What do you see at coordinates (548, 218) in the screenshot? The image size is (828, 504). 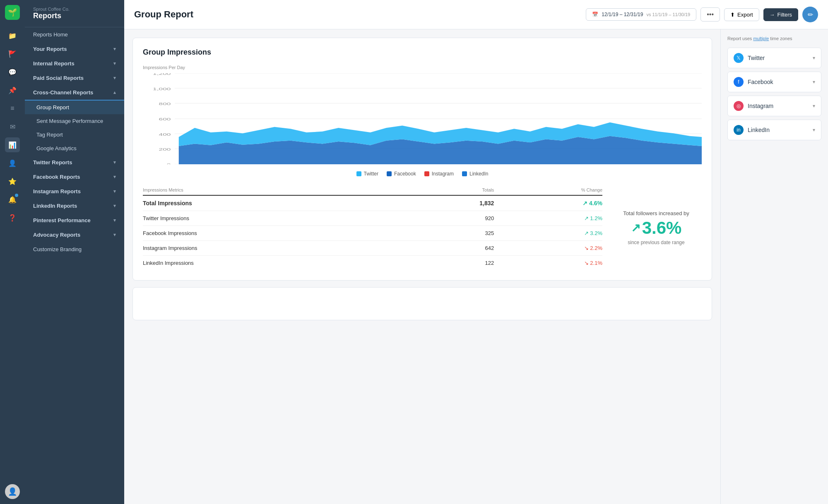 I see `metric-change: ↗ 1.2%` at bounding box center [548, 218].